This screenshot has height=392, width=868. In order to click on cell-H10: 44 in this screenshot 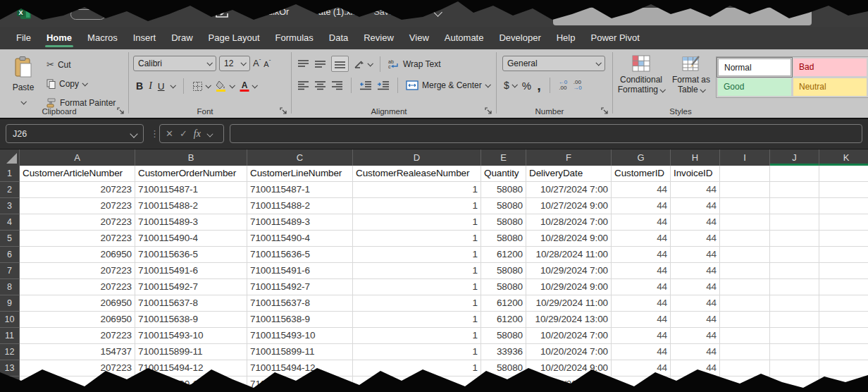, I will do `click(695, 320)`.